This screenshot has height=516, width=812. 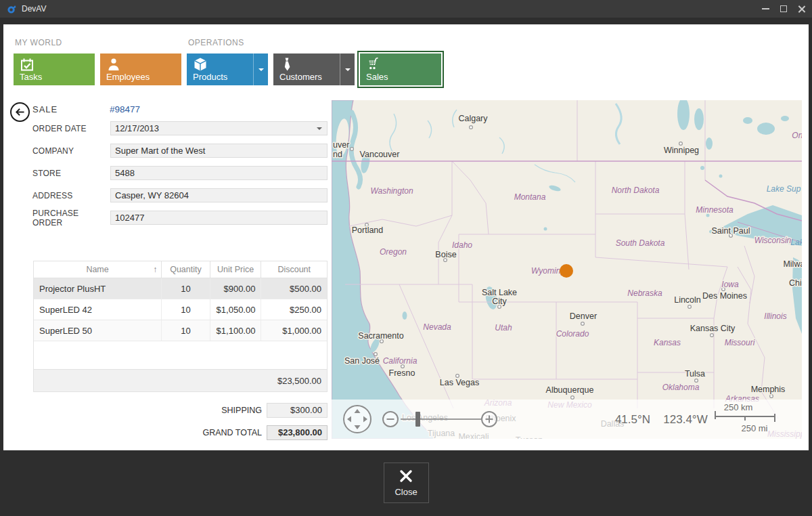 I want to click on city-label: Memphis, so click(x=769, y=389).